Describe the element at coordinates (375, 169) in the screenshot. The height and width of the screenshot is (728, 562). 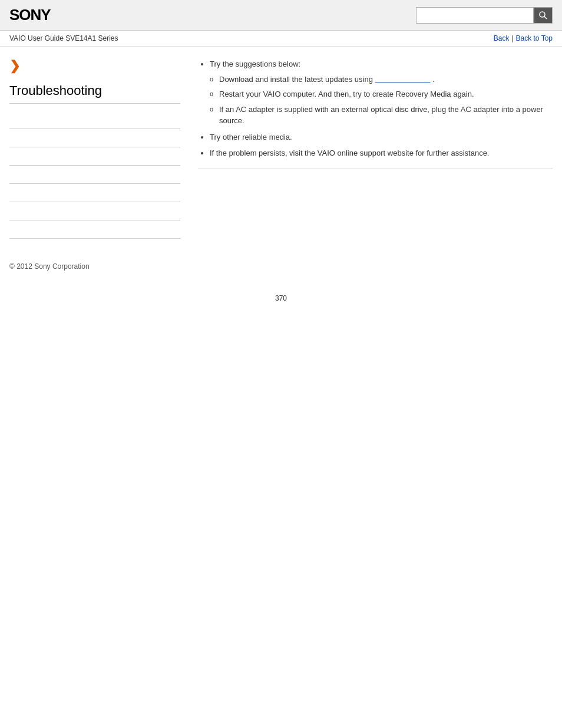
I see `content-divider` at that location.